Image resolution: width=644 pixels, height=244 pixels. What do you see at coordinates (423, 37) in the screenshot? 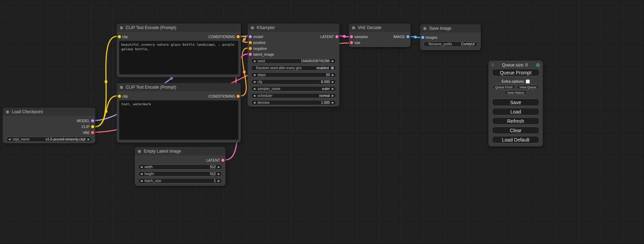
I see `input-slot-images` at bounding box center [423, 37].